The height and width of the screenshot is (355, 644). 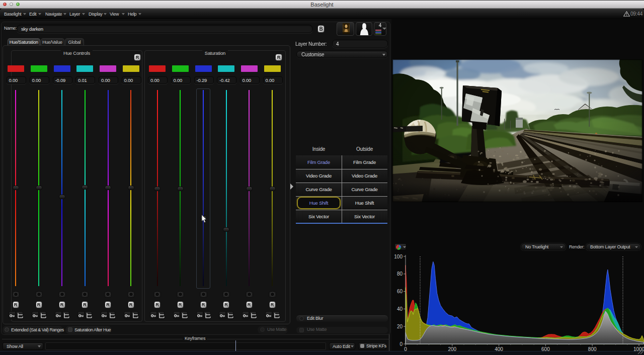 I want to click on svg-text: 60, so click(x=400, y=292).